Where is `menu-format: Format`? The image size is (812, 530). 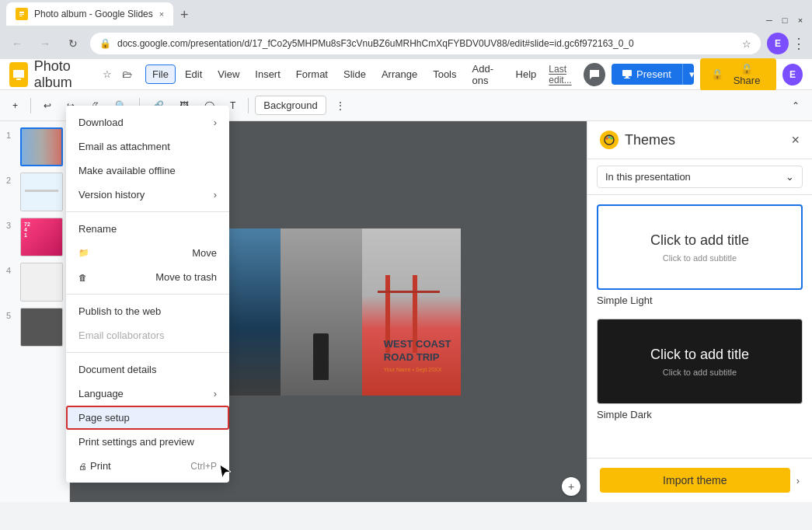 menu-format: Format is located at coordinates (312, 75).